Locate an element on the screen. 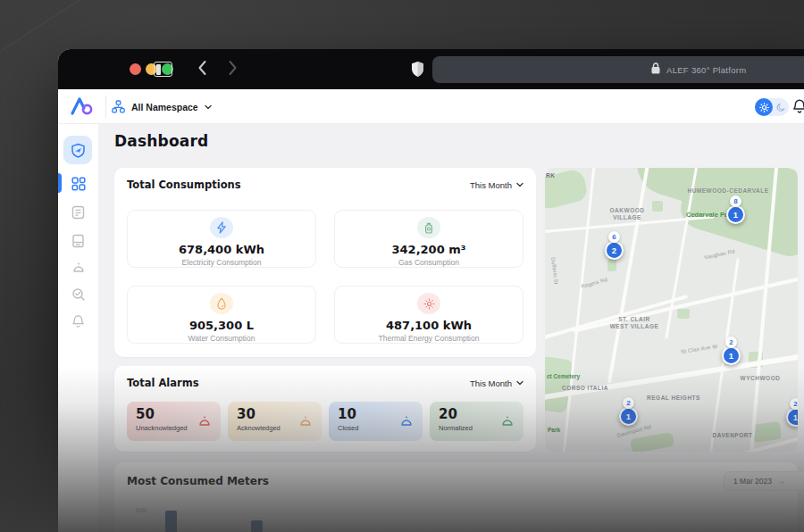  url-text: ALEF 360° Platform is located at coordinates (706, 70).